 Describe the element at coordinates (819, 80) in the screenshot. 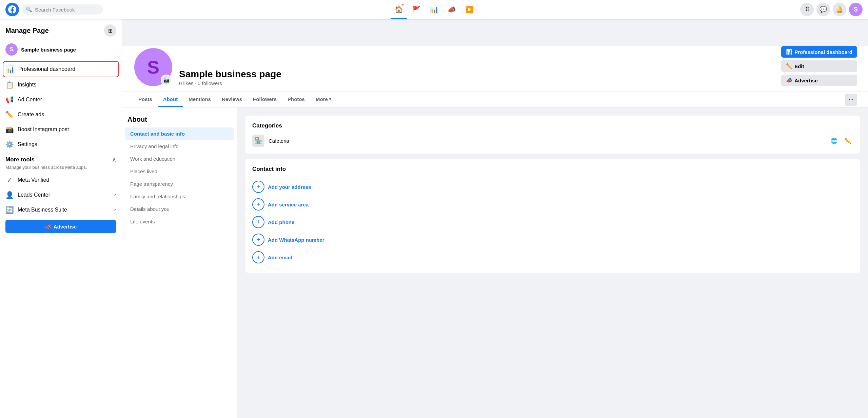

I see `advertise-header-button: 📣 Advertise` at that location.